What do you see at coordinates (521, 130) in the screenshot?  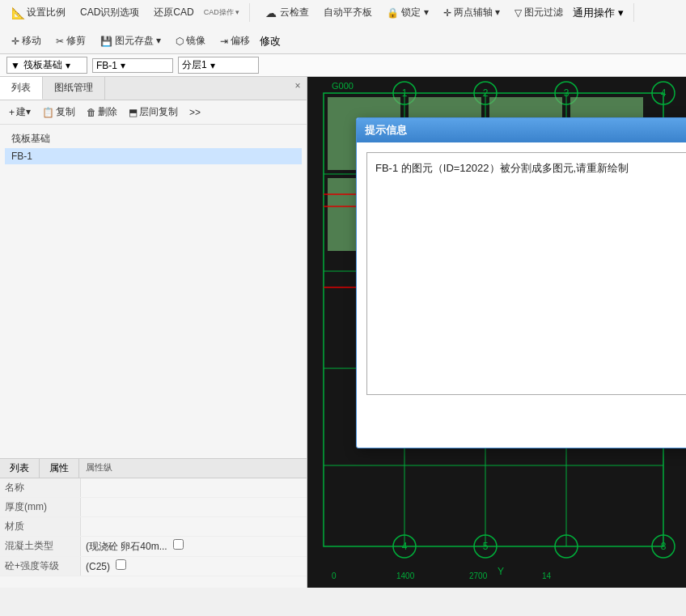 I see `modal-header: 提示信息 ×` at bounding box center [521, 130].